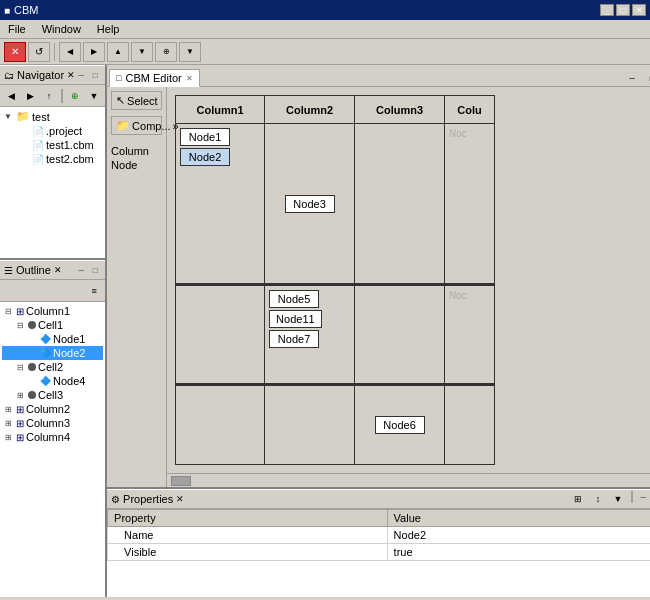  What do you see at coordinates (136, 126) in the screenshot?
I see `comp-btn: 📁 Comp... »` at bounding box center [136, 126].